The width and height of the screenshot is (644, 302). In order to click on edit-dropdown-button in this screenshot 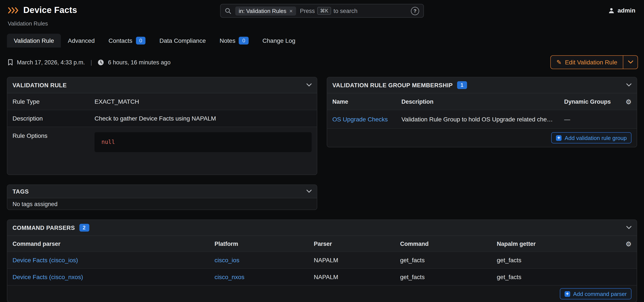, I will do `click(630, 62)`.